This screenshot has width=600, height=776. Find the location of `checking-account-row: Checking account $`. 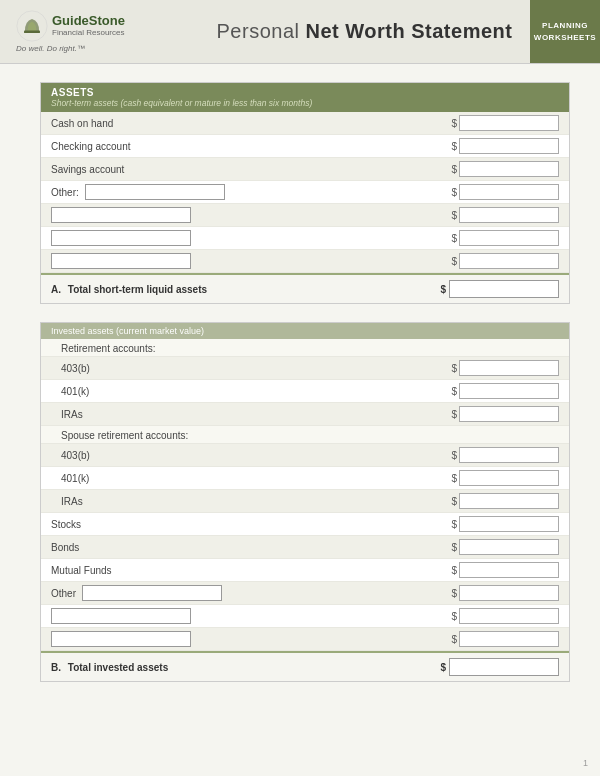

checking-account-row: Checking account $ is located at coordinates (305, 146).